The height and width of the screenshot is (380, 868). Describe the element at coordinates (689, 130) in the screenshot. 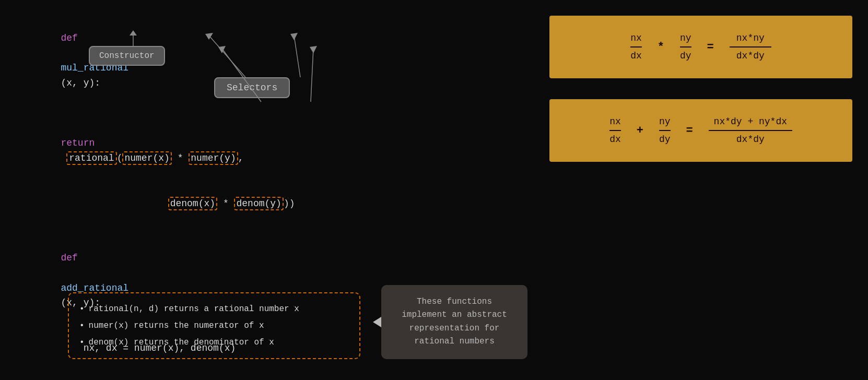

I see `add-eq: =` at that location.